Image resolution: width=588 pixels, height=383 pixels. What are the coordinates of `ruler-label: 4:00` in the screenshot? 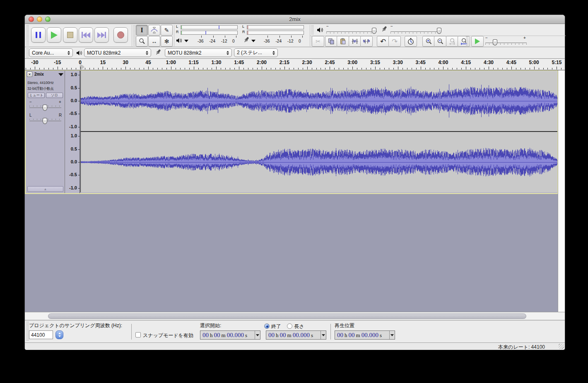 It's located at (443, 62).